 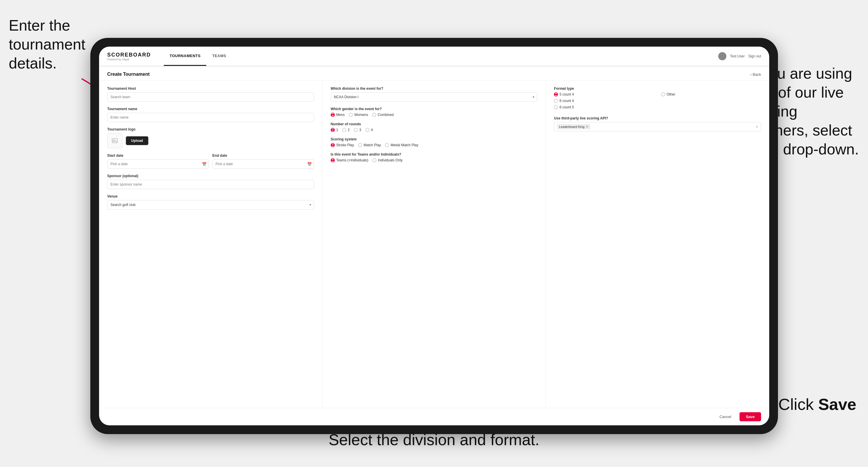 I want to click on venue-select: Search golf club, so click(x=211, y=205).